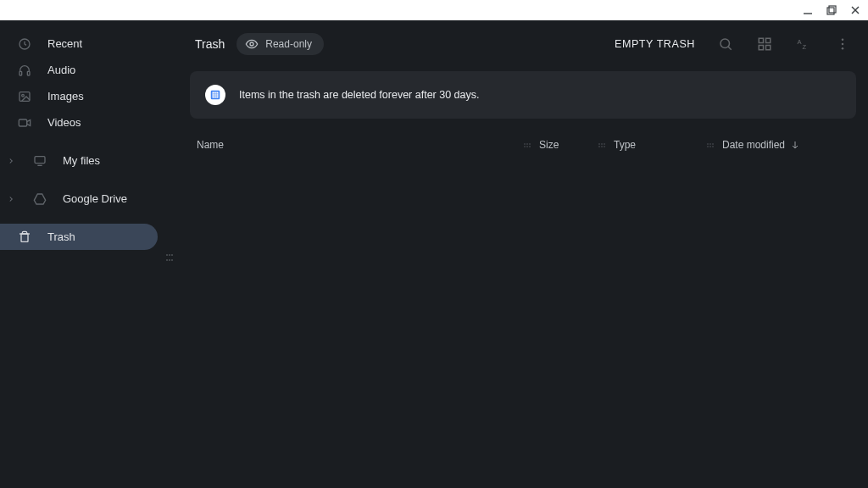 The height and width of the screenshot is (488, 868). Describe the element at coordinates (804, 44) in the screenshot. I see `sort-button: AZ` at that location.